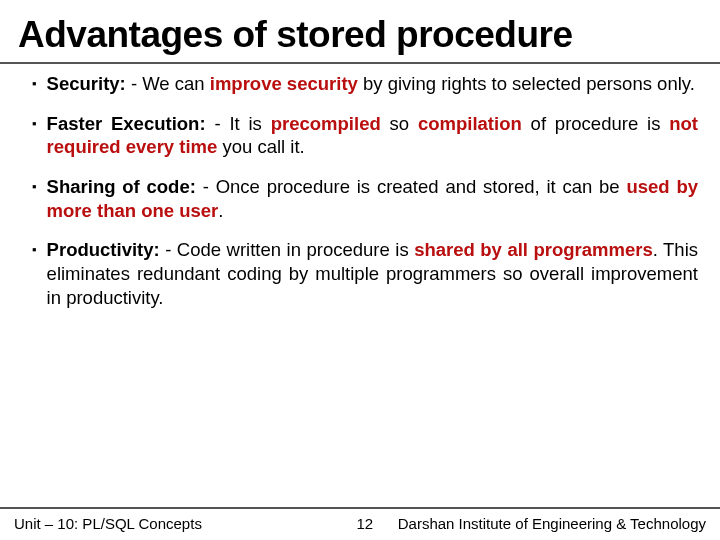 Image resolution: width=720 pixels, height=540 pixels. I want to click on list-item: ▪ Faster Execution: - It is precompiled …, so click(365, 136).